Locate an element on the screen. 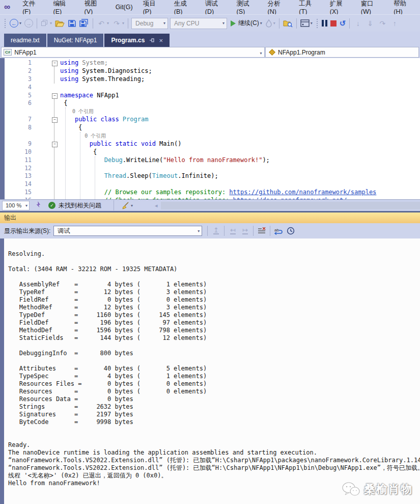 The image size is (420, 504). step-out-icon: ↑ is located at coordinates (395, 23).